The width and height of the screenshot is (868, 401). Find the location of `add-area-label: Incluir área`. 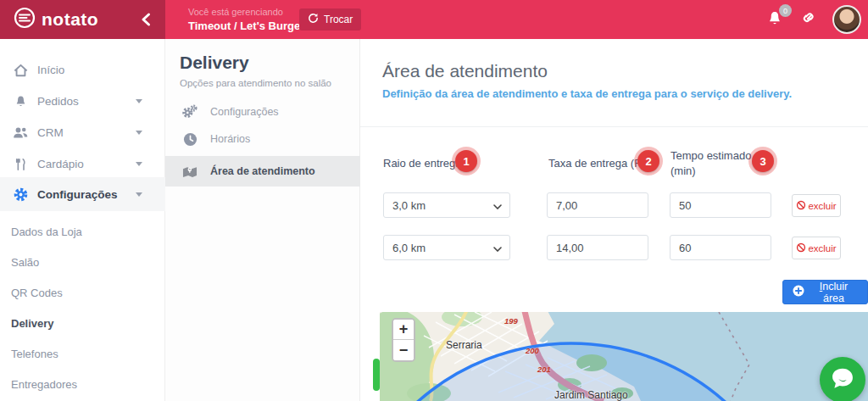

add-area-label: Incluir área is located at coordinates (834, 292).